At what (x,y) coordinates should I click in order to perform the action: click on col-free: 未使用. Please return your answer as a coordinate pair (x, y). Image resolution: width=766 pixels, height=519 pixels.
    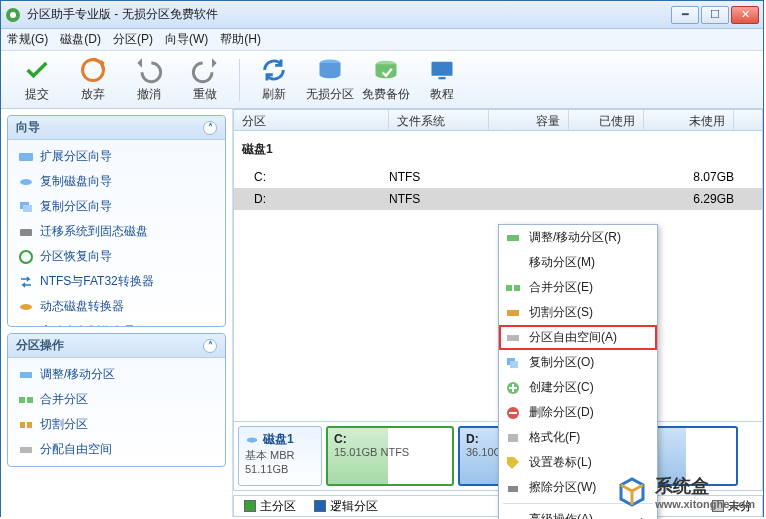
    Looking at the image, I should click on (689, 120).